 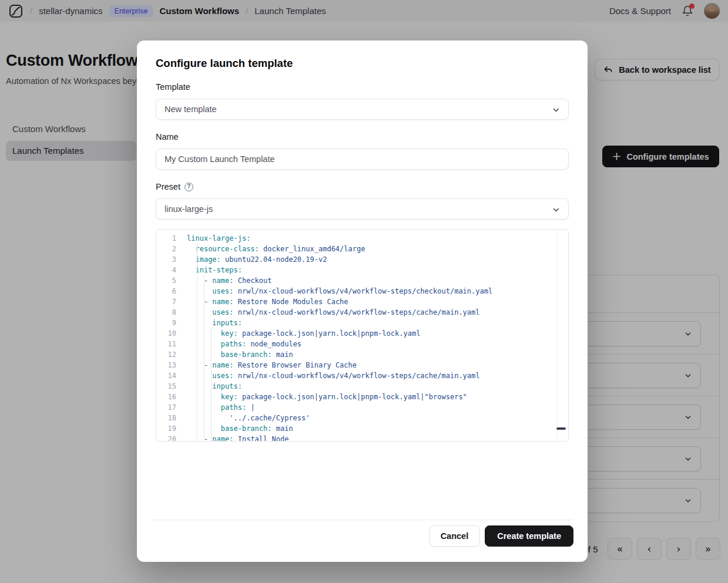 I want to click on line-number: 14, so click(x=170, y=376).